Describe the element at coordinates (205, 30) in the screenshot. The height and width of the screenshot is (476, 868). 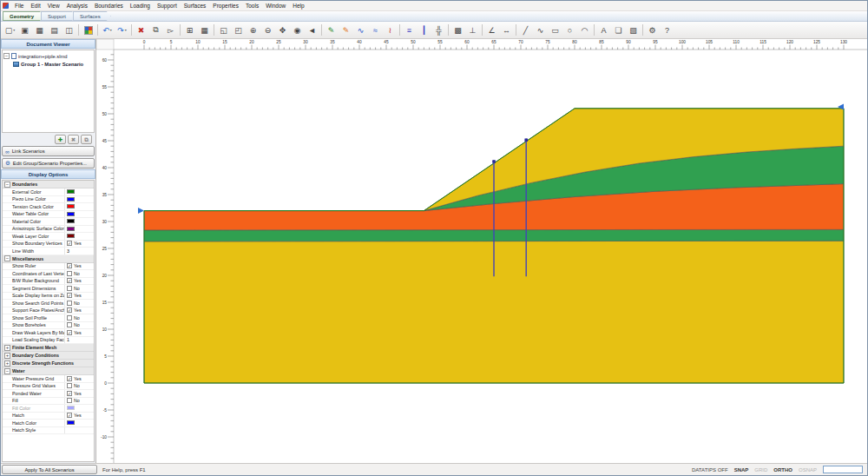
I see `table-view-button: ▦` at that location.